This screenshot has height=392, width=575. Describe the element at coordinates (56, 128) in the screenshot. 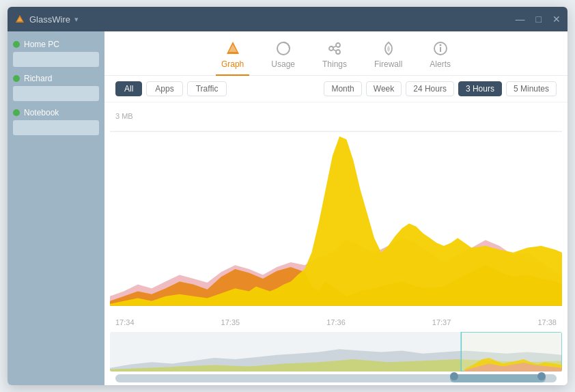

I see `sidebar-input-notebook` at that location.